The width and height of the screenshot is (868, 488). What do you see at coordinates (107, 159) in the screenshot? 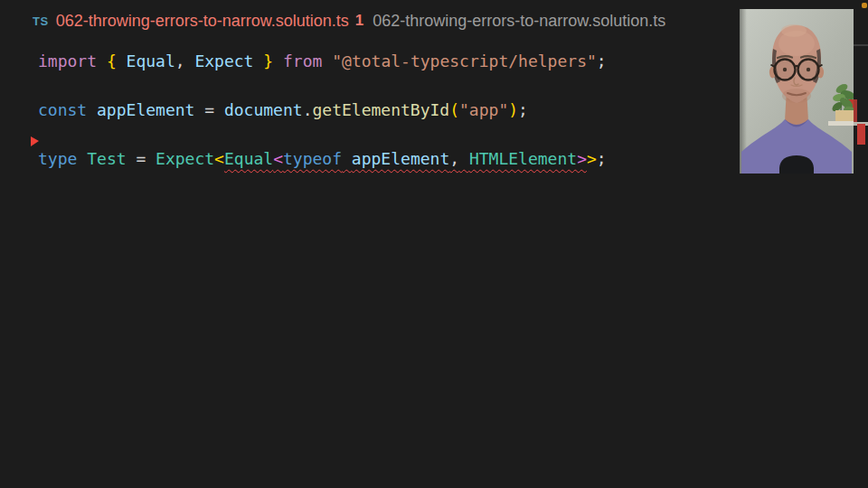
I see `code-token: Test` at bounding box center [107, 159].